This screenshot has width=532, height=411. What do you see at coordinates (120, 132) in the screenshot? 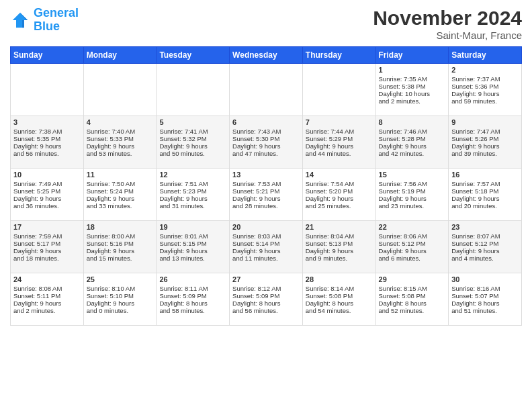
I see `day-info-line: Sunrise: 7:40 AM` at bounding box center [120, 132].